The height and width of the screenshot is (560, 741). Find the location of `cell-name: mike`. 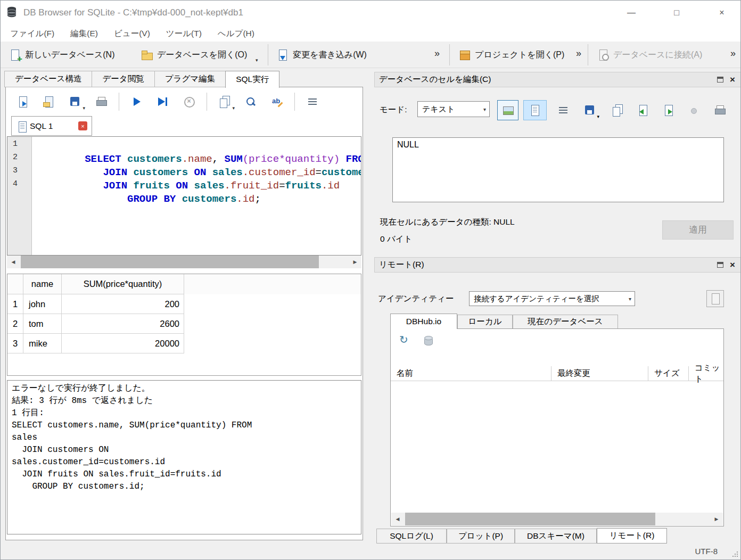

cell-name: mike is located at coordinates (43, 344).